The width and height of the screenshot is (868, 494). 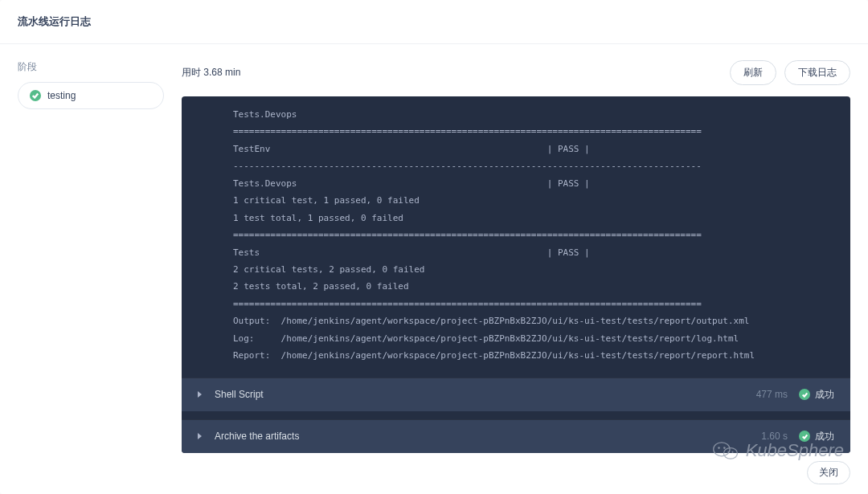 I want to click on refresh-button: 刷新, so click(x=753, y=72).